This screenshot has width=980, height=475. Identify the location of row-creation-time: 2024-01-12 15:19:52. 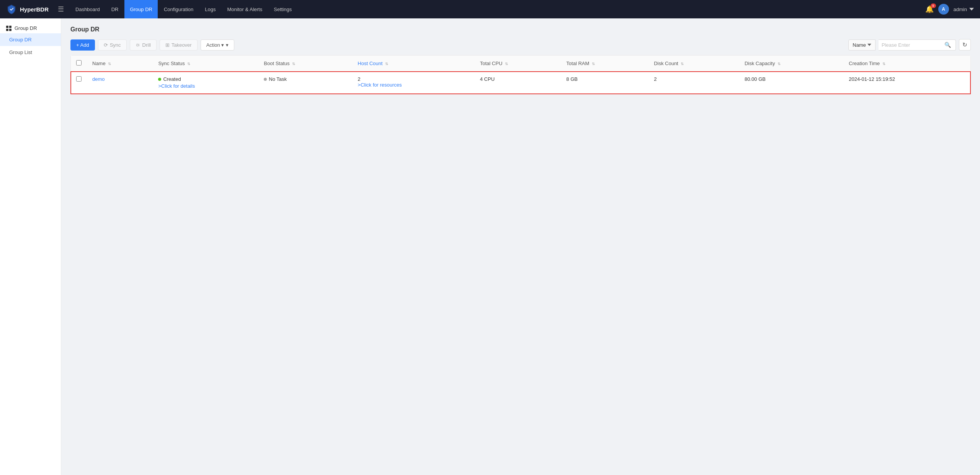
(907, 83).